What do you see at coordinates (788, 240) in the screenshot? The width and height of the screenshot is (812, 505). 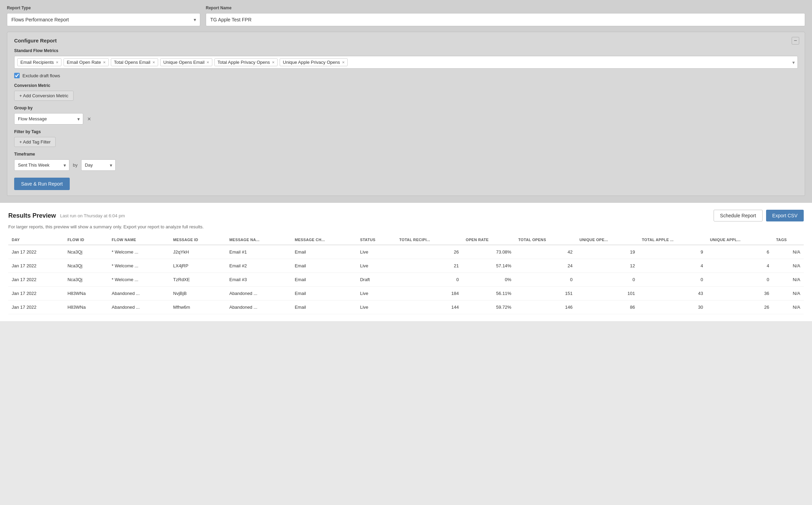 I see `col-tags: TAGS` at bounding box center [788, 240].